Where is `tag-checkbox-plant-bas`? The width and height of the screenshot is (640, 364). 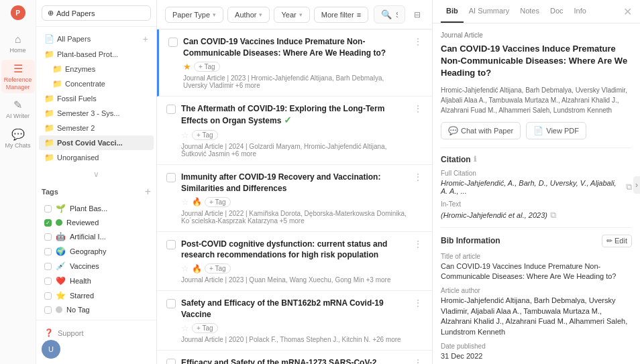
tag-checkbox-plant-bas is located at coordinates (48, 209).